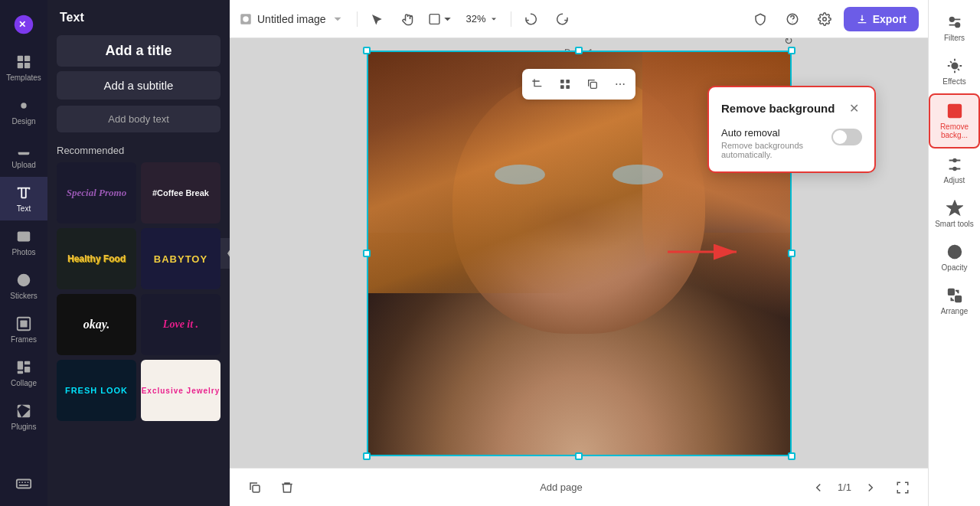 The image size is (980, 506). What do you see at coordinates (954, 257) in the screenshot?
I see `right-sidebar-item-opacity: Opacity` at bounding box center [954, 257].